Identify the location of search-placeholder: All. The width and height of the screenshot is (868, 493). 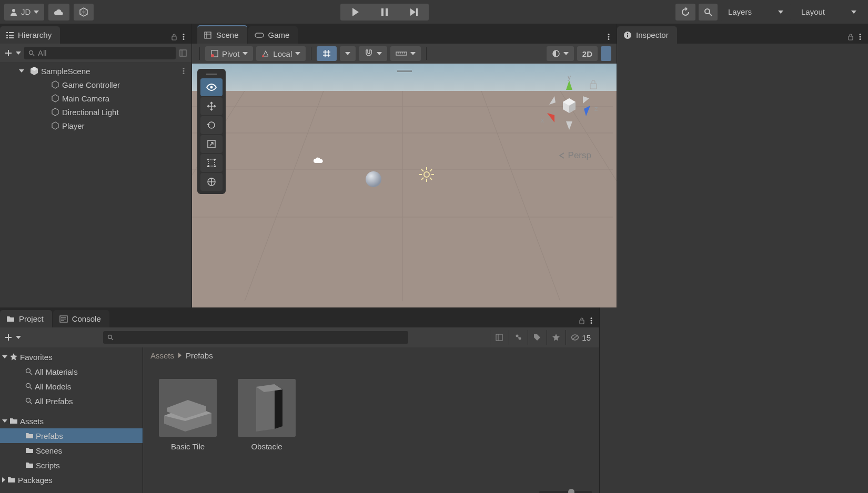
(42, 53).